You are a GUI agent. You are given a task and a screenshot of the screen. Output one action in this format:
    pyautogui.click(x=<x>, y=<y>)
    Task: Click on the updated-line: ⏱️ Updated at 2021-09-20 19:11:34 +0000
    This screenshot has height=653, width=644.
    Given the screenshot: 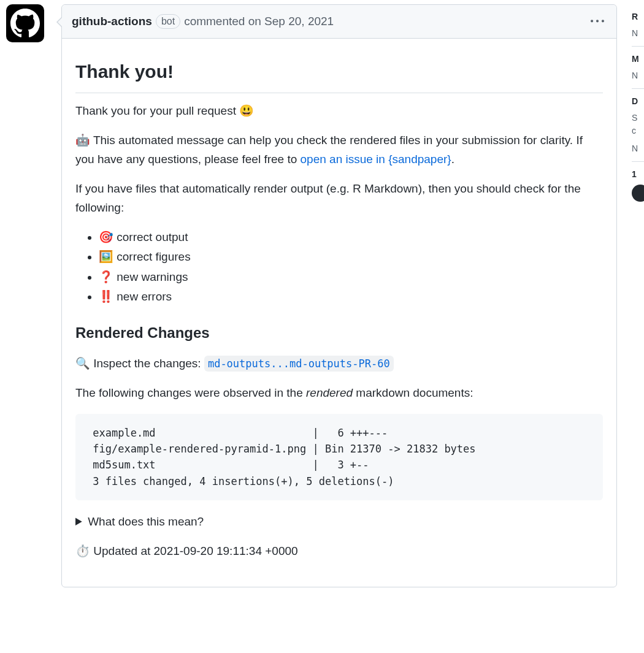 What is the action you would take?
    pyautogui.click(x=339, y=551)
    